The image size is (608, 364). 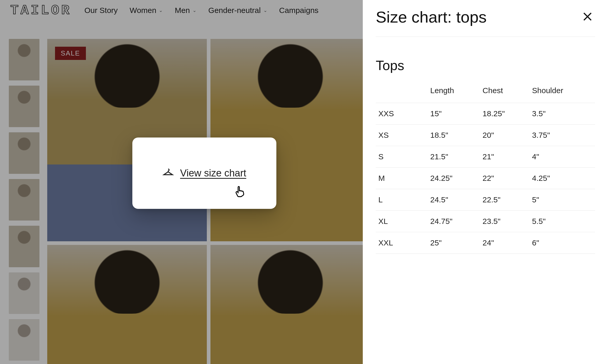 What do you see at coordinates (505, 178) in the screenshot?
I see `table-cell: 22"` at bounding box center [505, 178].